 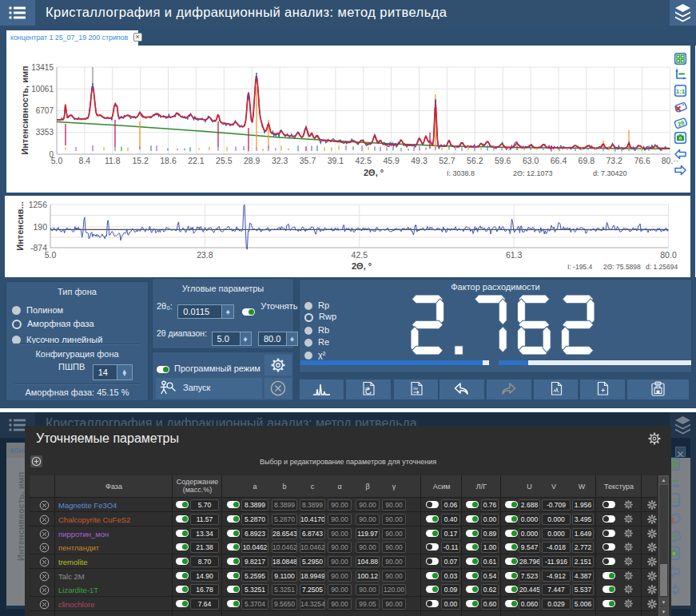 What do you see at coordinates (580, 267) in the screenshot?
I see `svg-text: I: -195.4` at bounding box center [580, 267].